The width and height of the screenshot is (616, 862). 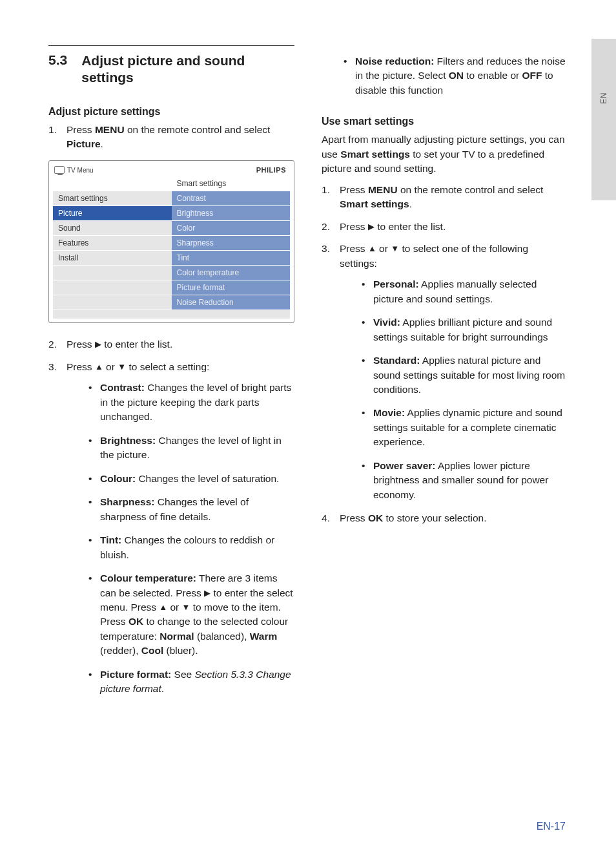 I want to click on smart-settings-intro: Apart from manually adjusting picture se…, so click(x=444, y=154).